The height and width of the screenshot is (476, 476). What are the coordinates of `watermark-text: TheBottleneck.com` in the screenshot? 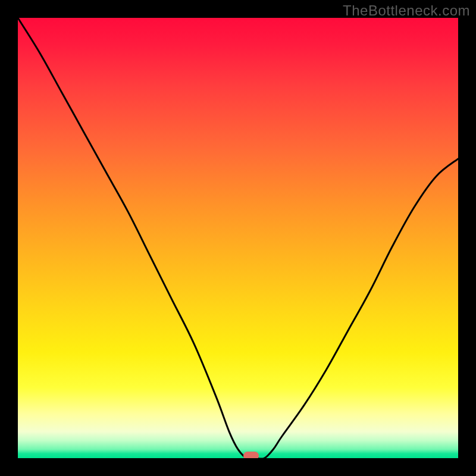 It's located at (406, 11).